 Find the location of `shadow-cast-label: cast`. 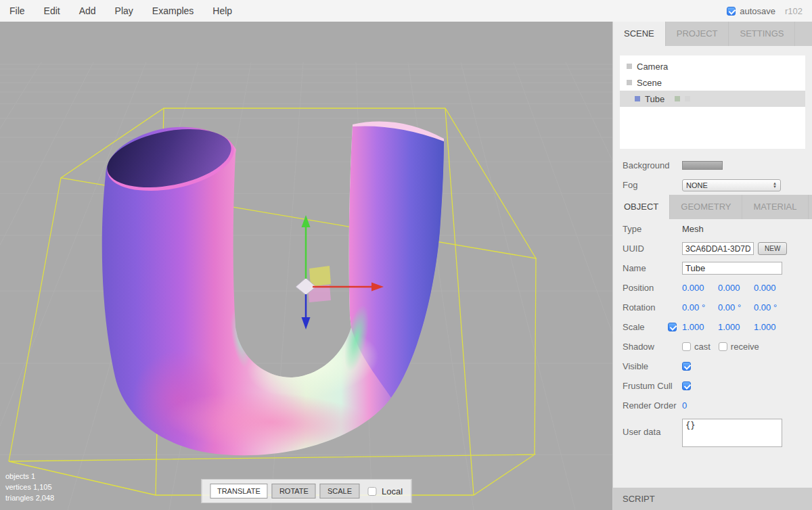

shadow-cast-label: cast is located at coordinates (702, 346).